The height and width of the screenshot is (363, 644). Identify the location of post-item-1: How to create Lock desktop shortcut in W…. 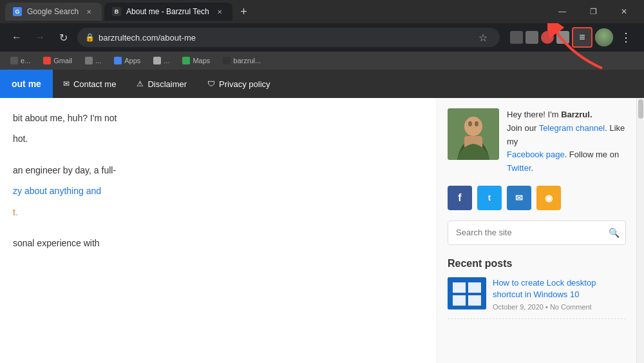
(537, 298).